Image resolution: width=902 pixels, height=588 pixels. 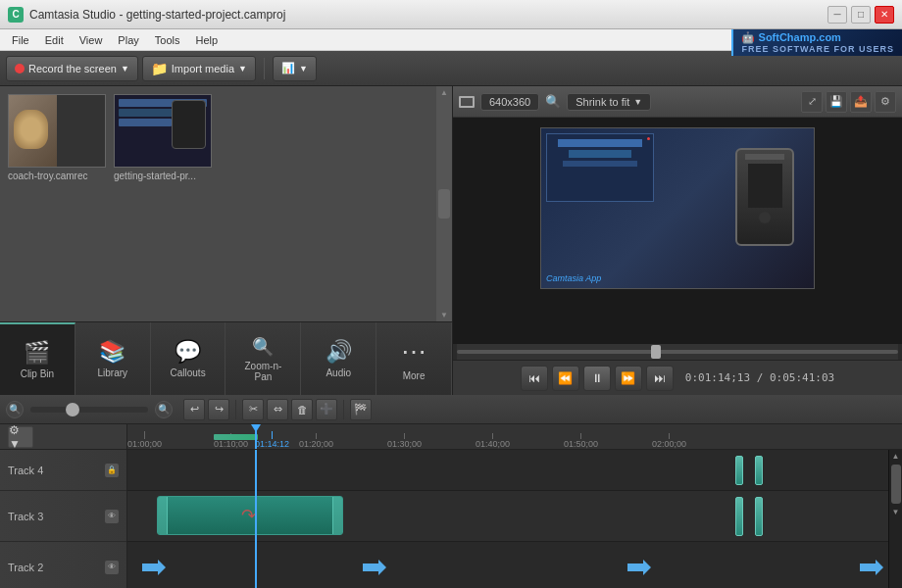 What do you see at coordinates (467, 102) in the screenshot?
I see `monitor-icon` at bounding box center [467, 102].